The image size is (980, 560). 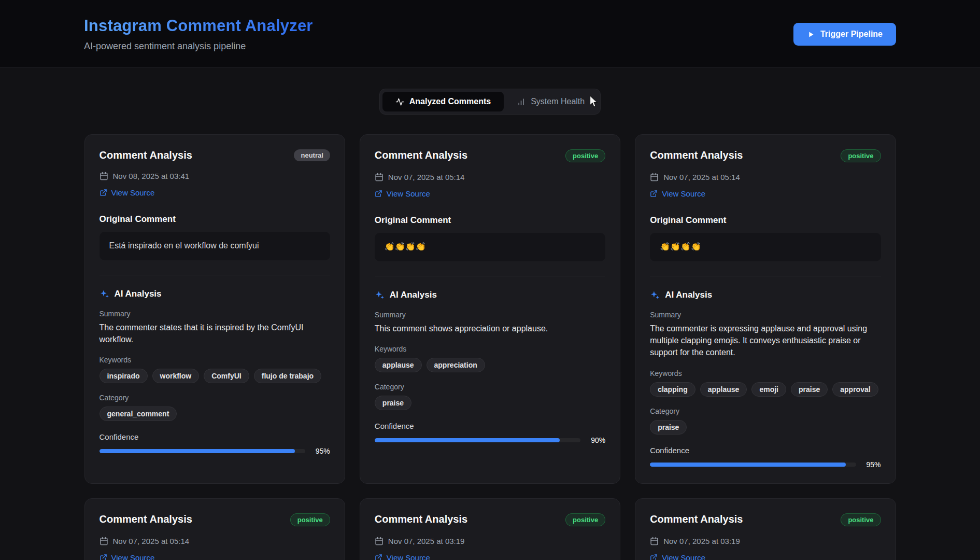 I want to click on confidence-percent: 95%, so click(x=872, y=465).